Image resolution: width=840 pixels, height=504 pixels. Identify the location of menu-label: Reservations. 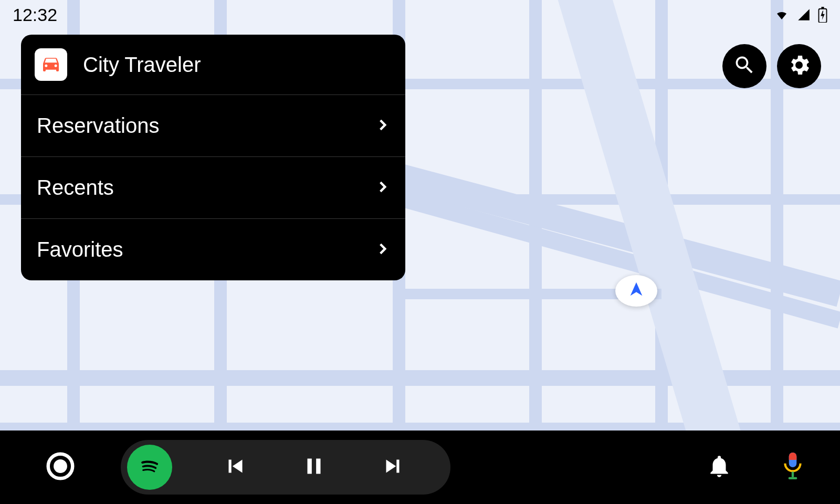
(98, 126).